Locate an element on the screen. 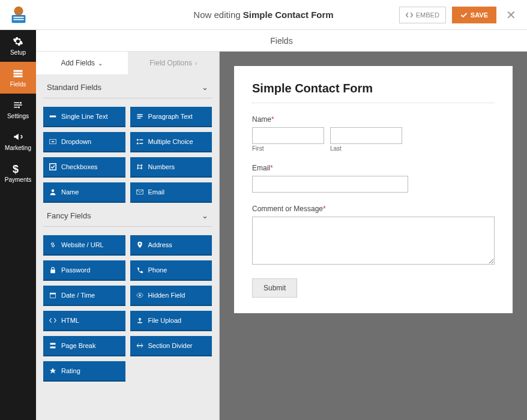 The image size is (527, 420). upload-icon is located at coordinates (140, 320).